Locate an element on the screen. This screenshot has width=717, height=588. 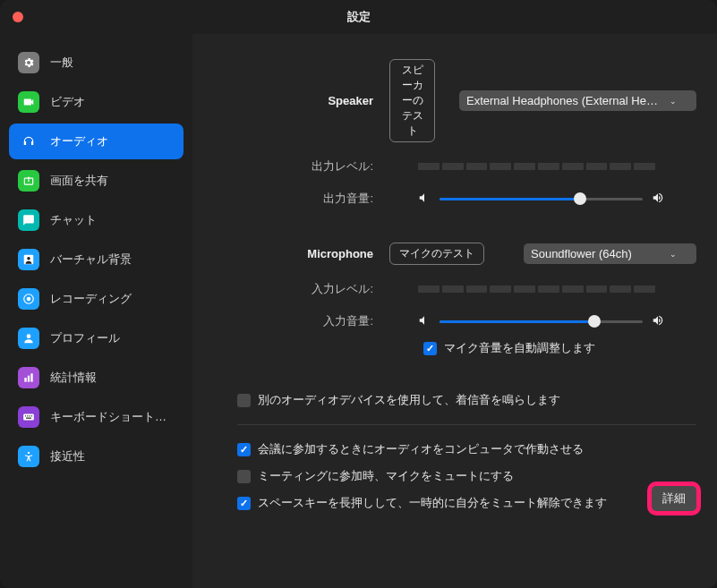
separate-ringtone-label: 別のオーディオデバイスを使用して、着信音を鳴らします is located at coordinates (409, 400).